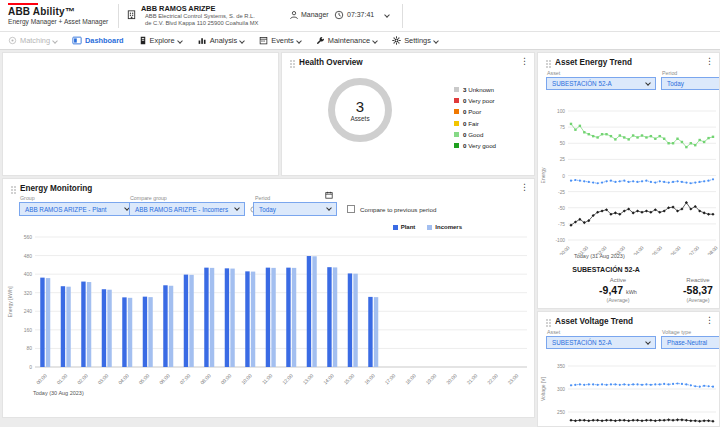 Image resolution: width=720 pixels, height=427 pixels. I want to click on asset-label: Asset, so click(554, 332).